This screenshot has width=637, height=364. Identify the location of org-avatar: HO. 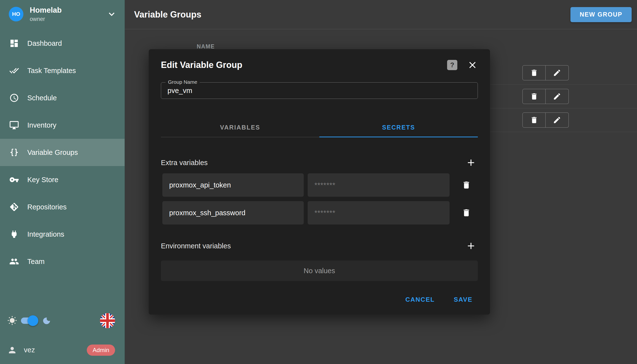
(16, 14).